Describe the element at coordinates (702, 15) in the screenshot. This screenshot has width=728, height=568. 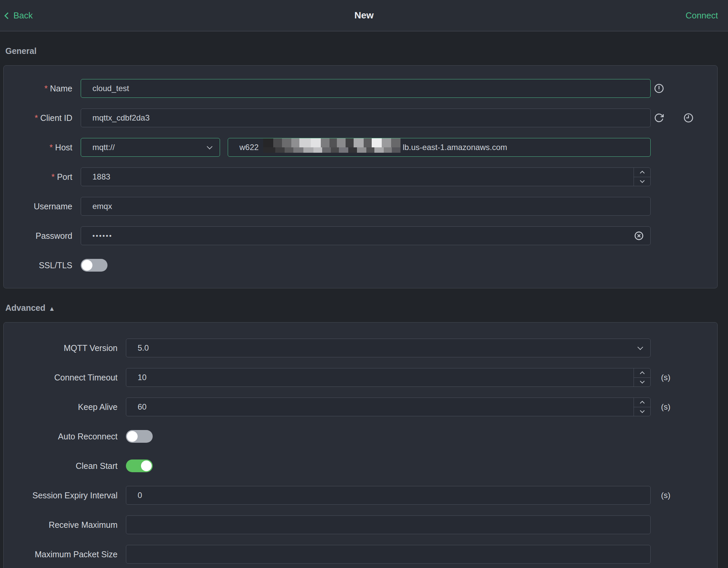
I see `connect-button: Connect` at that location.